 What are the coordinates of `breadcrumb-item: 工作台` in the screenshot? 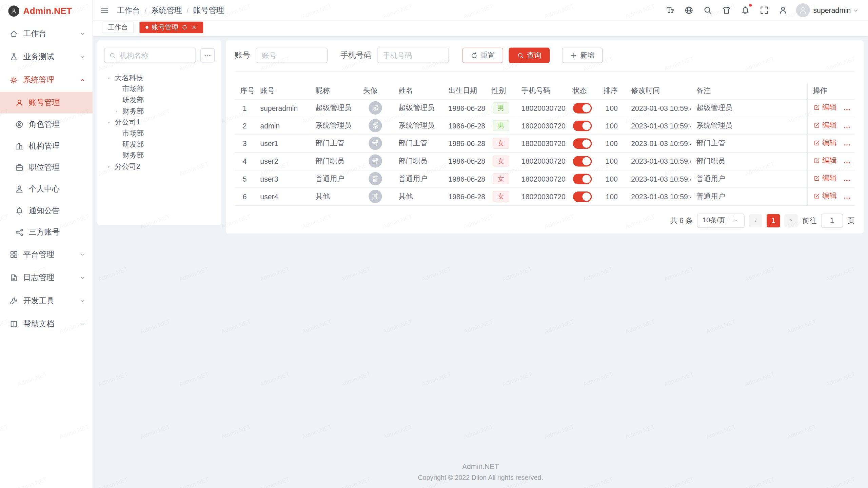 It's located at (128, 10).